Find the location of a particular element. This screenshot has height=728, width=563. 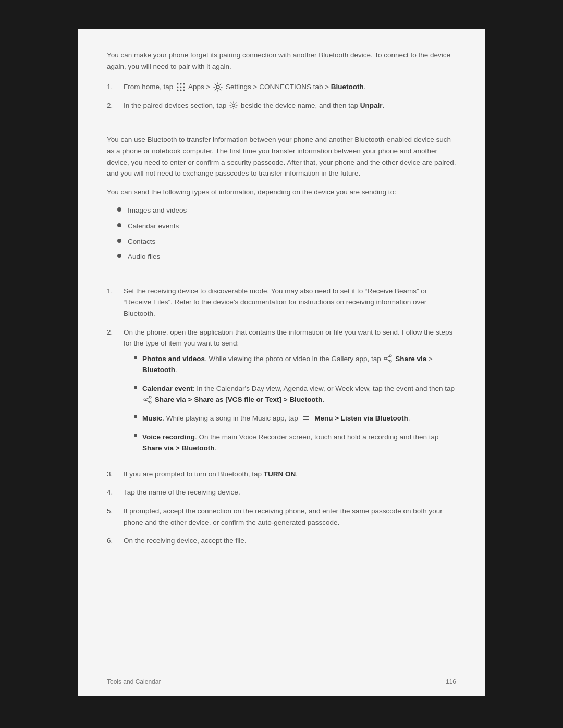

footer-left: Tools and Calendar is located at coordinates (133, 682).